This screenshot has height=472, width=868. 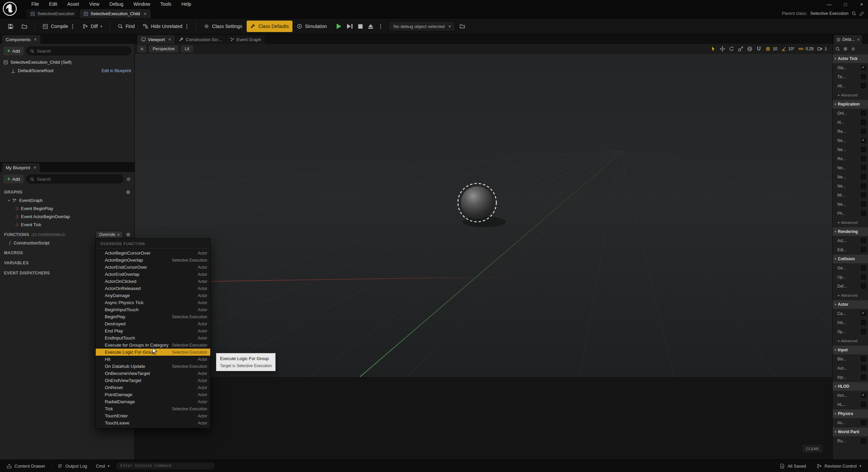 What do you see at coordinates (156, 39) in the screenshot?
I see `tab-viewport: Viewport ×` at bounding box center [156, 39].